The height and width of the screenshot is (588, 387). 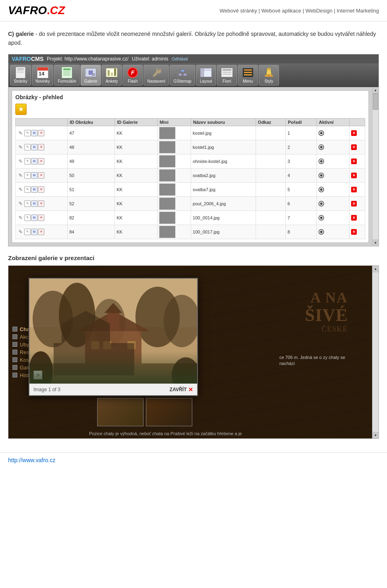 I want to click on scroll-down-arrow: ▼, so click(x=376, y=243).